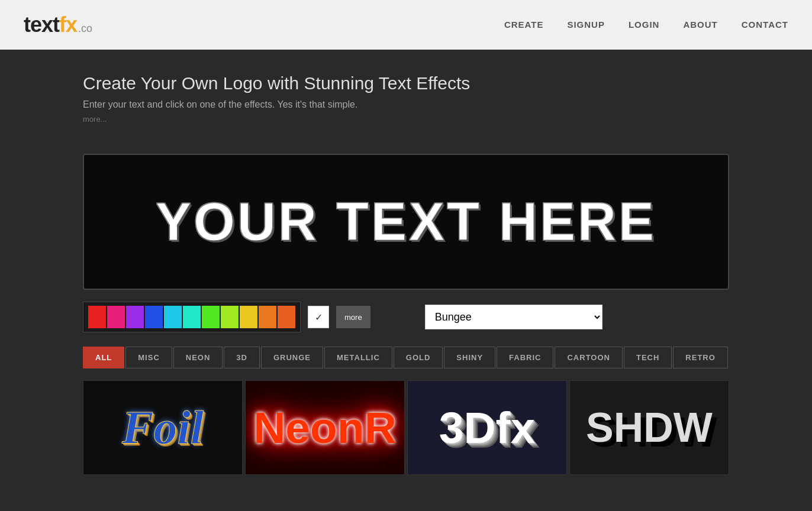 Image resolution: width=812 pixels, height=511 pixels. What do you see at coordinates (163, 428) in the screenshot?
I see `effect-card-foil: Foil` at bounding box center [163, 428].